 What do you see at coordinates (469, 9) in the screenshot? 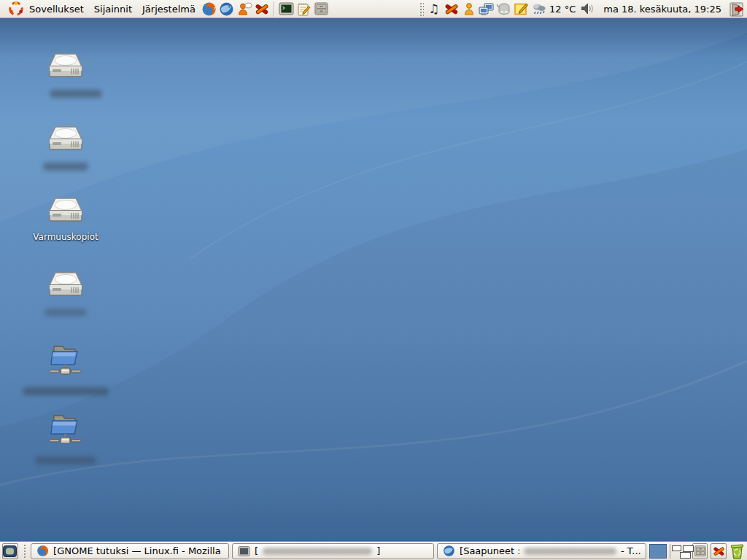
I see `user-presence-tray-icon` at bounding box center [469, 9].